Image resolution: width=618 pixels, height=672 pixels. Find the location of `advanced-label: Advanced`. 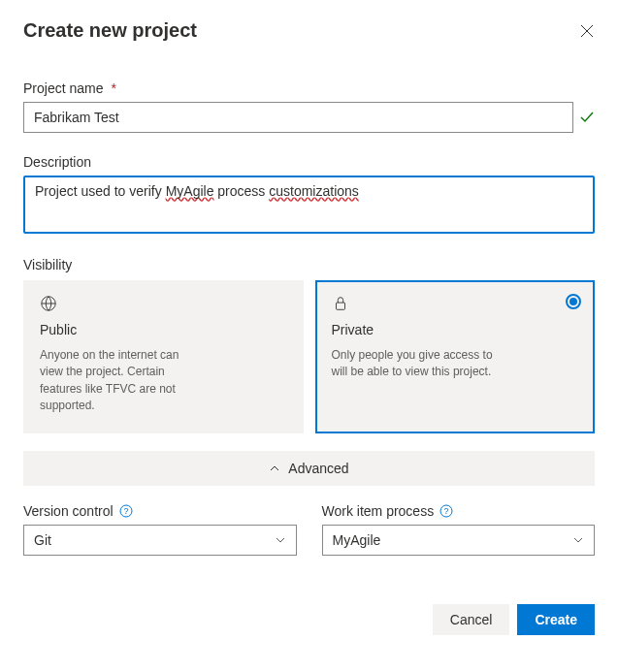

advanced-label: Advanced is located at coordinates (318, 468).